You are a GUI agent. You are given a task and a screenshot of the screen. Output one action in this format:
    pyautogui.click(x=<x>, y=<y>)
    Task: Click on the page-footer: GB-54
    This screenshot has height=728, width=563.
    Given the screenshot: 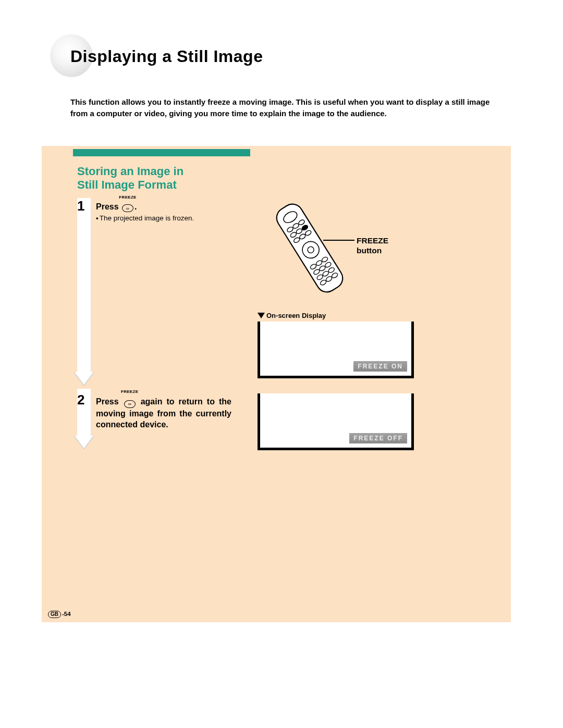 What is the action you would take?
    pyautogui.click(x=59, y=614)
    